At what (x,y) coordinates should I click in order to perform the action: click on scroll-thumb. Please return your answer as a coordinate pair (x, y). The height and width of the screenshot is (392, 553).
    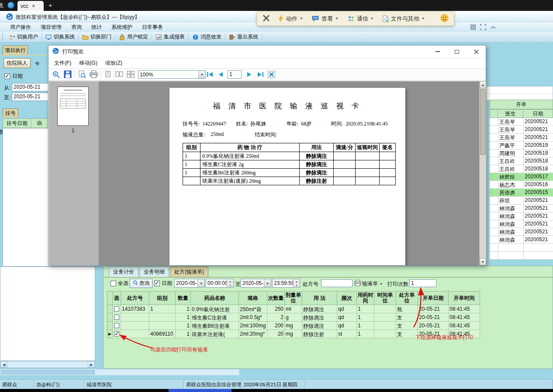
    Looking at the image, I should click on (483, 122).